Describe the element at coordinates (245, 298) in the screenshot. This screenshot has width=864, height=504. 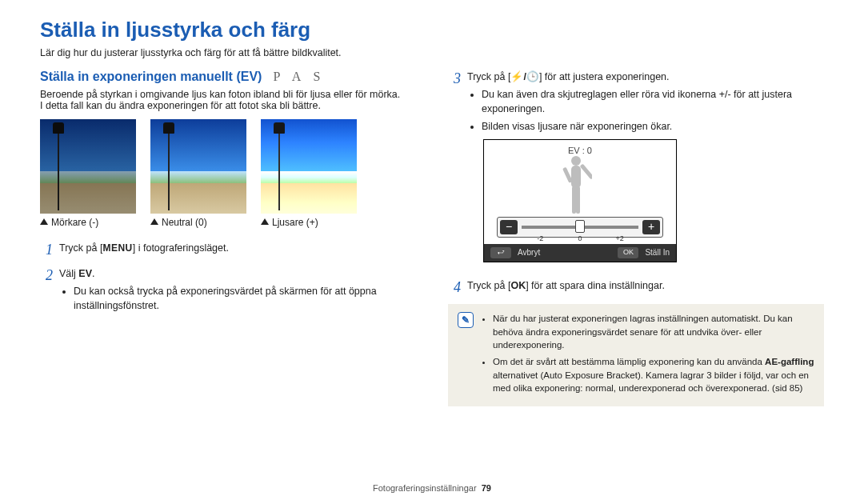
I see `step-2-bullet: Du kan också trycka på exponeringsvärdet…` at that location.